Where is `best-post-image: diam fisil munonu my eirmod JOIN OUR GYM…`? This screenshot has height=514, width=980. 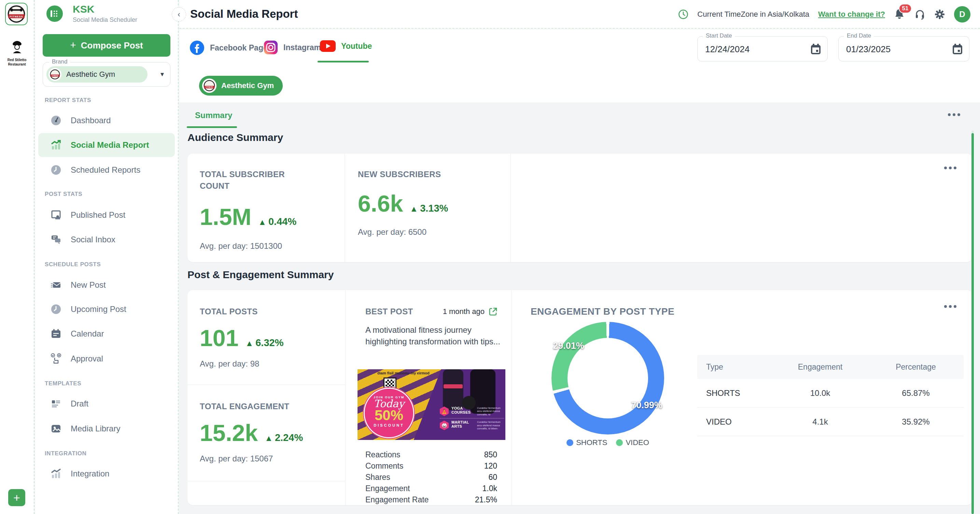
best-post-image: diam fisil munonu my eirmod JOIN OUR GYM… is located at coordinates (431, 405).